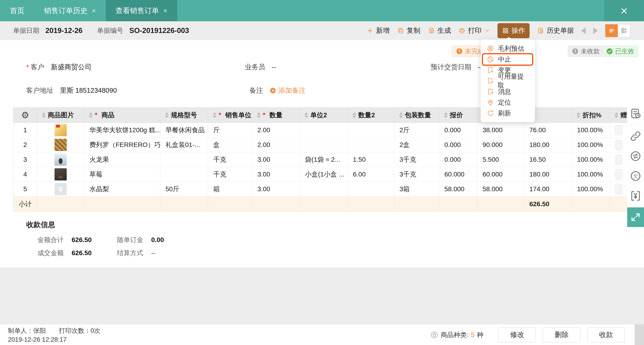 The width and height of the screenshot is (644, 345). I want to click on tab-sales-order-history: 销售订单历史 ×, so click(70, 10).